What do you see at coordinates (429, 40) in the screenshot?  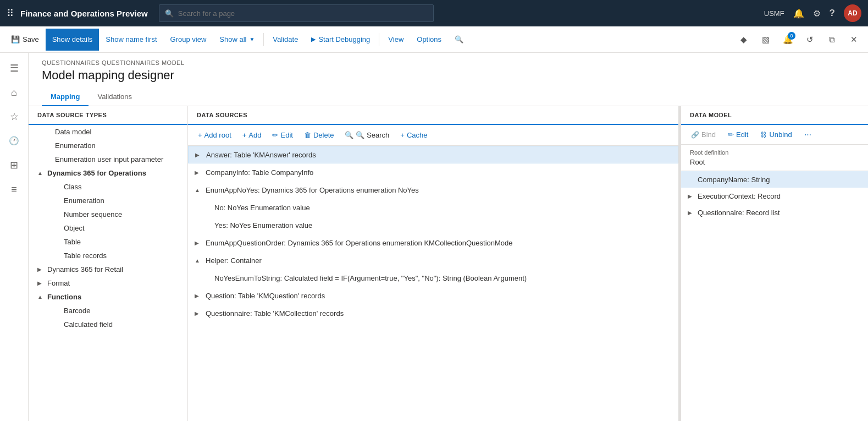 I see `options-button: Options` at bounding box center [429, 40].